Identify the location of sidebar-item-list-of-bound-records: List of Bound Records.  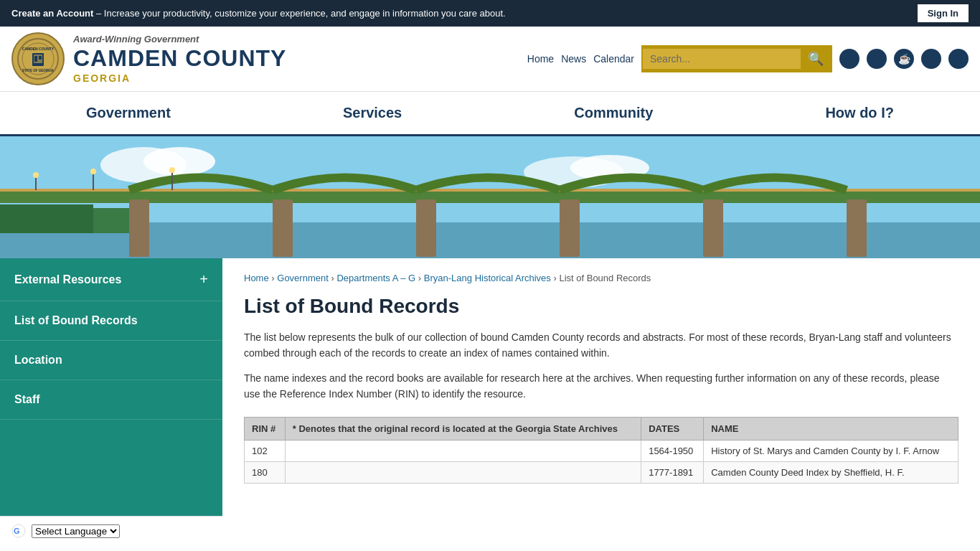
(111, 321).